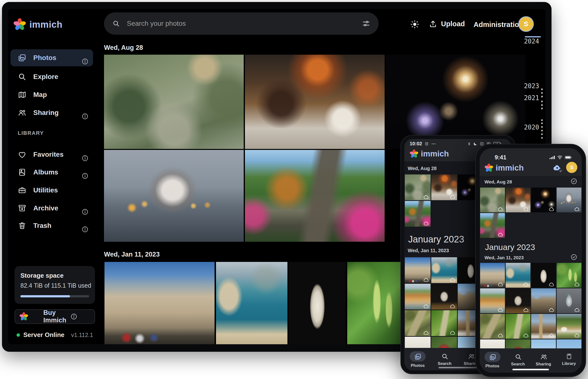 The height and width of the screenshot is (379, 588). What do you see at coordinates (498, 25) in the screenshot?
I see `administration-link: Administration` at bounding box center [498, 25].